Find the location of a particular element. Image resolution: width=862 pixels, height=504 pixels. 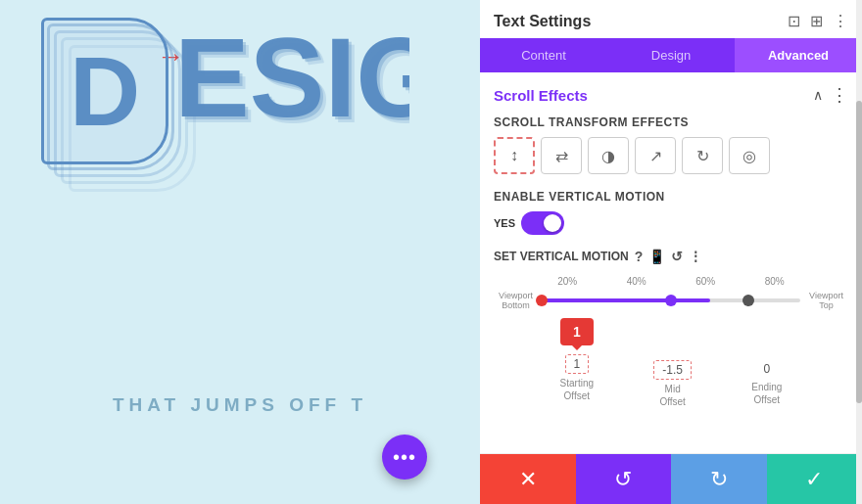

more-menu-icon: ⋮ is located at coordinates (840, 22).